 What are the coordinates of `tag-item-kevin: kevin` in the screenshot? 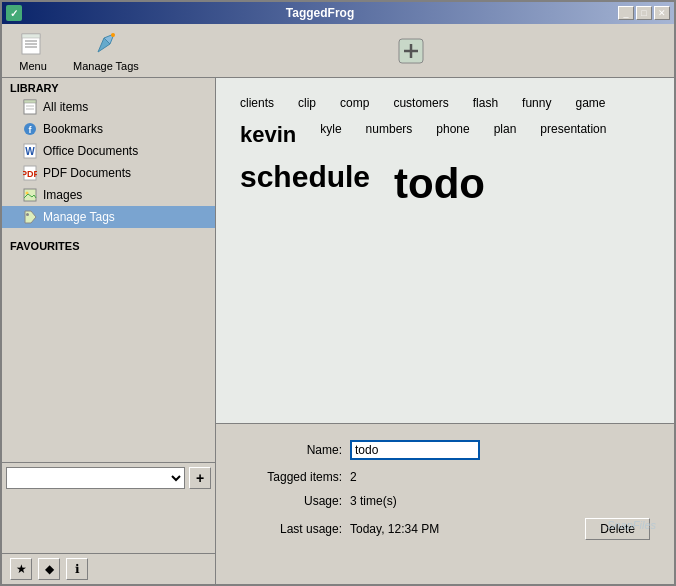 It's located at (268, 135).